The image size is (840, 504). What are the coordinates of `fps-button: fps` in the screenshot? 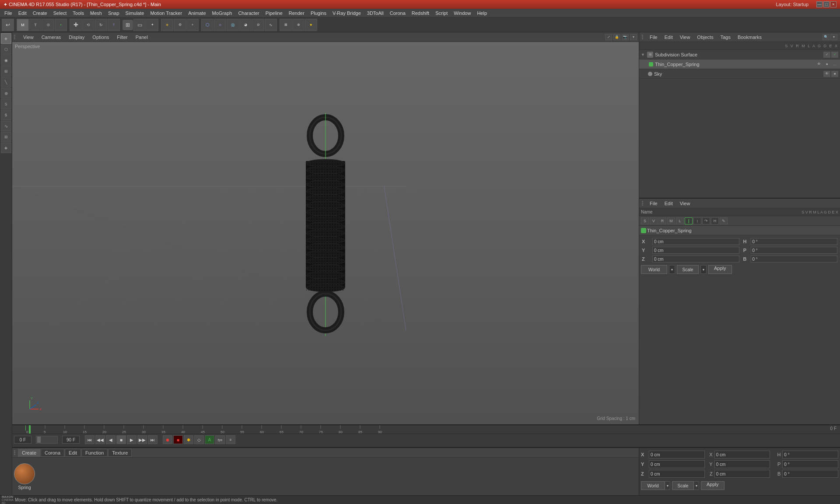 It's located at (220, 440).